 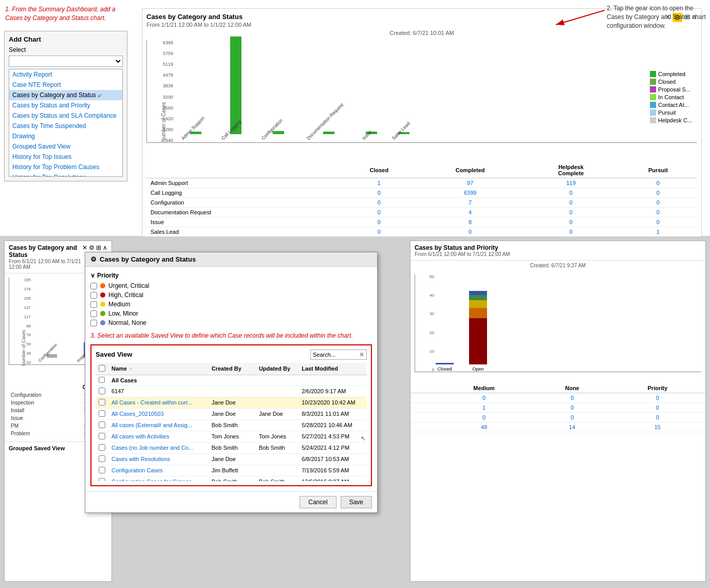 I want to click on sort-name-icon: ↑, so click(x=131, y=369).